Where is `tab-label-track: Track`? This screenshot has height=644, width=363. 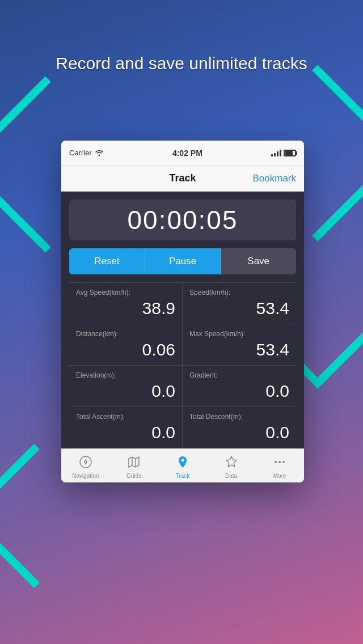
tab-label-track: Track is located at coordinates (183, 476).